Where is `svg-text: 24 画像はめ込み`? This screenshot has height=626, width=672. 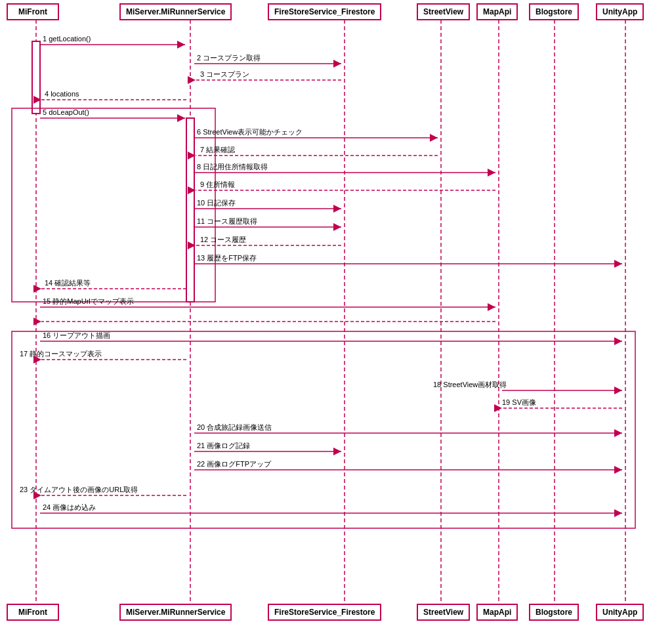 svg-text: 24 画像はめ込み is located at coordinates (70, 507).